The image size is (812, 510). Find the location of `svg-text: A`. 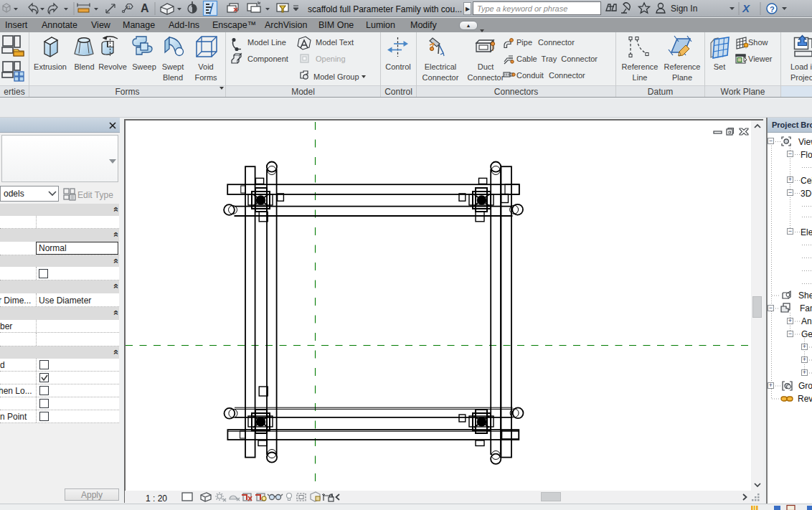

svg-text: A is located at coordinates (145, 9).